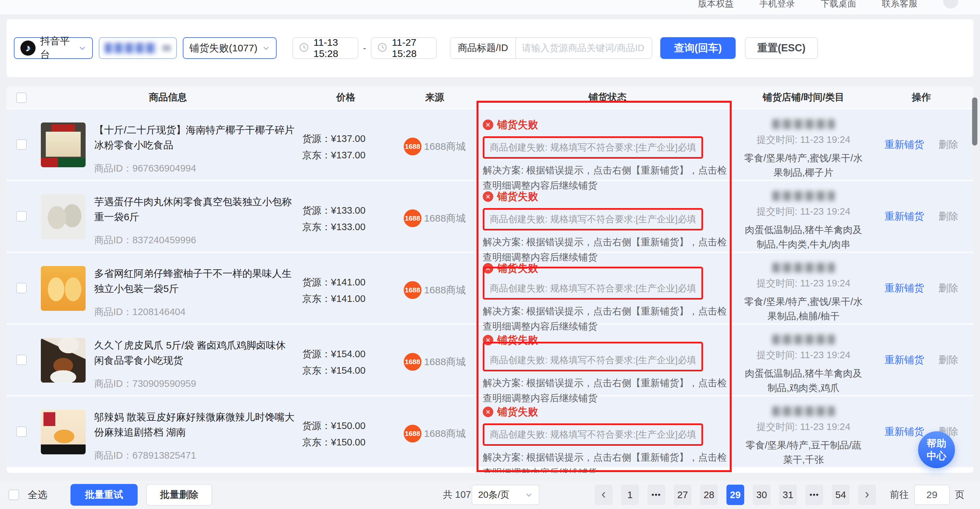  I want to click on date-end-picker: 11-27 15:28, so click(404, 48).